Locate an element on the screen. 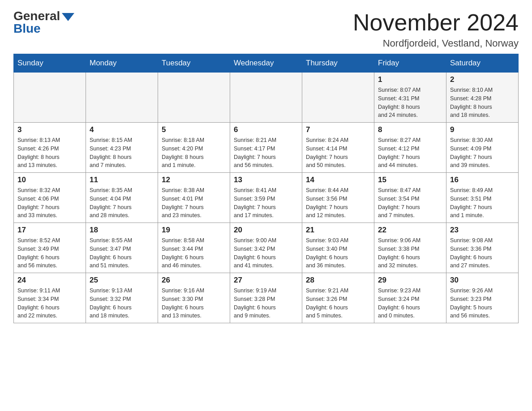 The height and width of the screenshot is (411, 532). calendar-week-row: 17Sunrise: 8:52 AM Sunset: 3:49 PM Dayli… is located at coordinates (266, 248).